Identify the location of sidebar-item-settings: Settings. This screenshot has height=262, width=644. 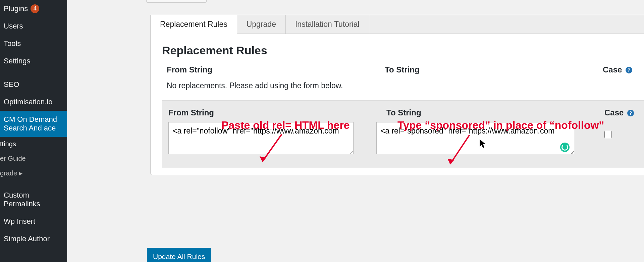
(34, 61).